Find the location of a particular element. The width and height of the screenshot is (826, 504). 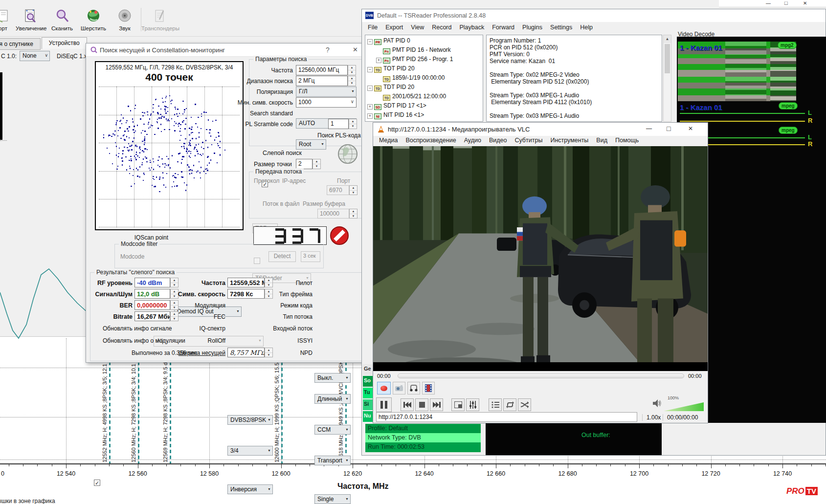

symrate-value: 7298 Кс is located at coordinates (246, 294).